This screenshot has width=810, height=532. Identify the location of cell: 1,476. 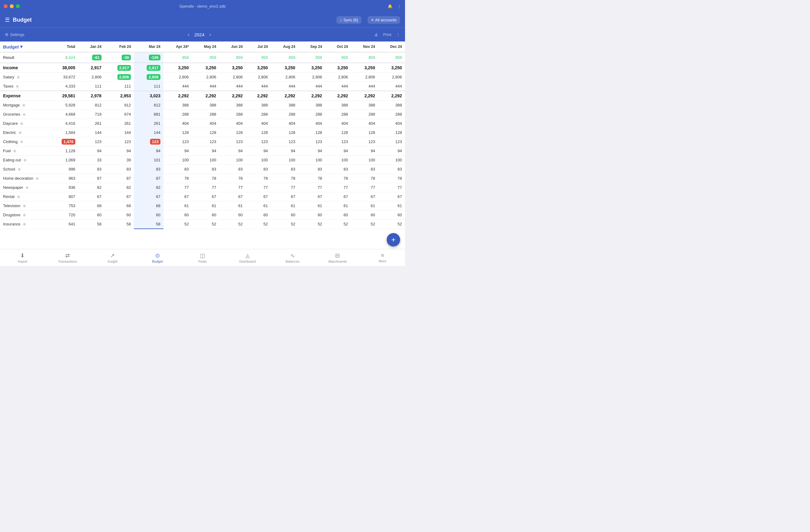
(63, 142).